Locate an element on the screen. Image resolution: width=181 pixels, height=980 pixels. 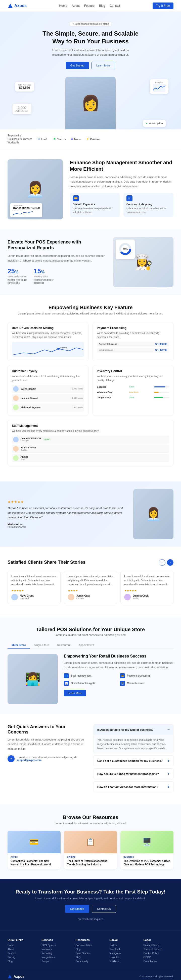
nav-link-blog: Blog is located at coordinates (102, 6).